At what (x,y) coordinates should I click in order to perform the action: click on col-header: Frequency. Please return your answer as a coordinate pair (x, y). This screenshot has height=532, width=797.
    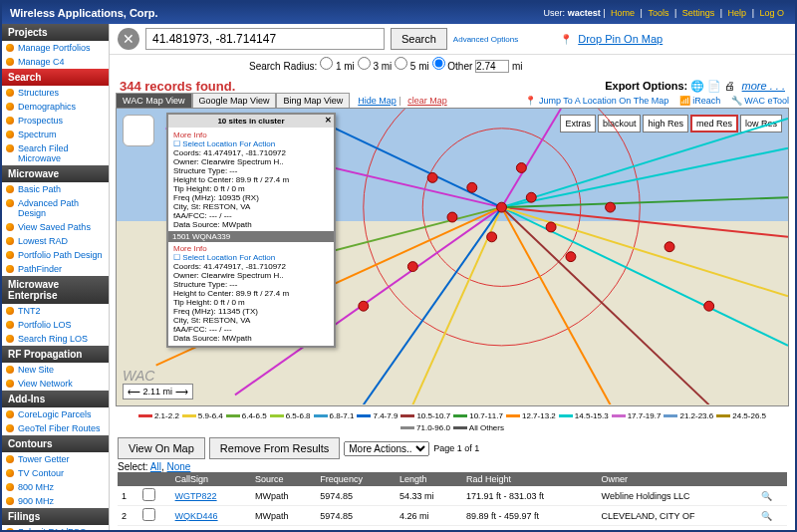
    Looking at the image, I should click on (356, 479).